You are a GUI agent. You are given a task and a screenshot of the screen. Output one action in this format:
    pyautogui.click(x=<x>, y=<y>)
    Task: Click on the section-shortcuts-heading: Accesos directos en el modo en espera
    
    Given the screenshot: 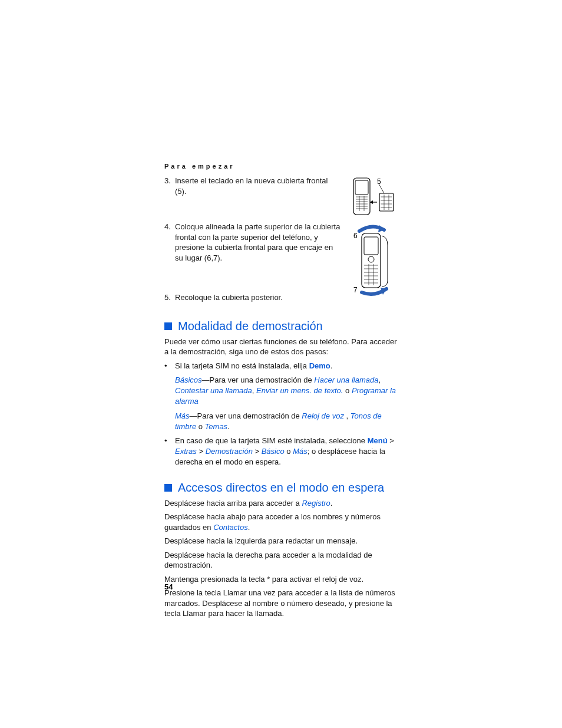 What is the action you would take?
    pyautogui.click(x=280, y=488)
    